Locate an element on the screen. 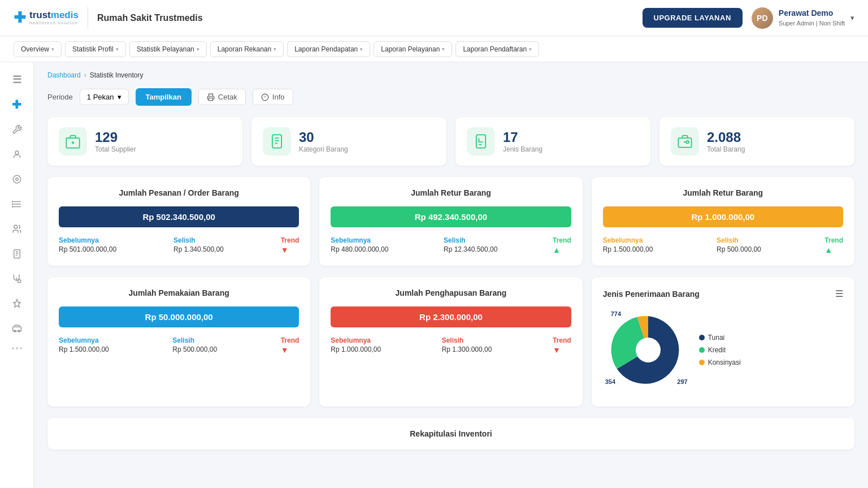 This screenshot has width=868, height=488. retur2-title: Jumlah Retur Barang is located at coordinates (723, 193).